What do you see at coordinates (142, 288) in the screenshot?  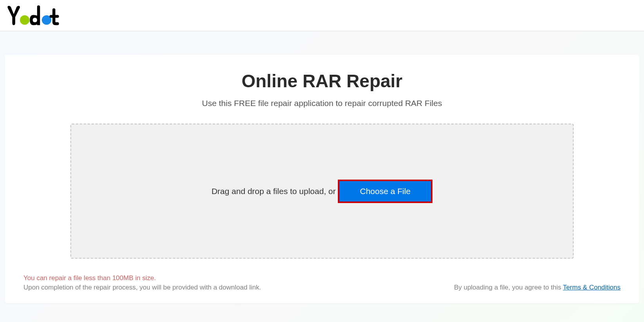 I see `completion-note: Upon completion of the repair process, y…` at bounding box center [142, 288].